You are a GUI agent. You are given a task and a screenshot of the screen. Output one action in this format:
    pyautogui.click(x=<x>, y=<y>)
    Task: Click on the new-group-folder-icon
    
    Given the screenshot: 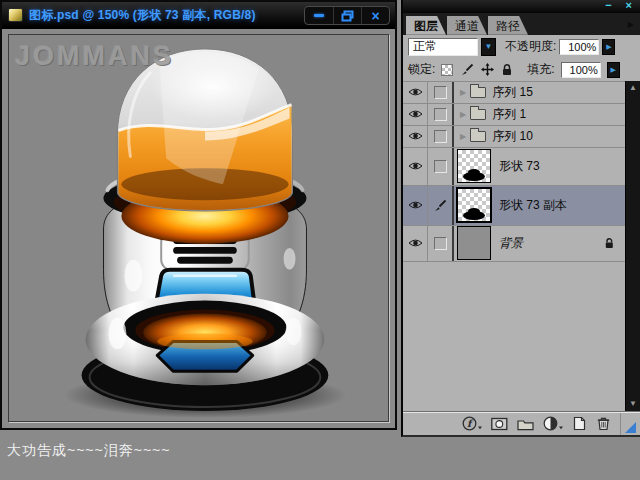 What is the action you would take?
    pyautogui.click(x=526, y=424)
    